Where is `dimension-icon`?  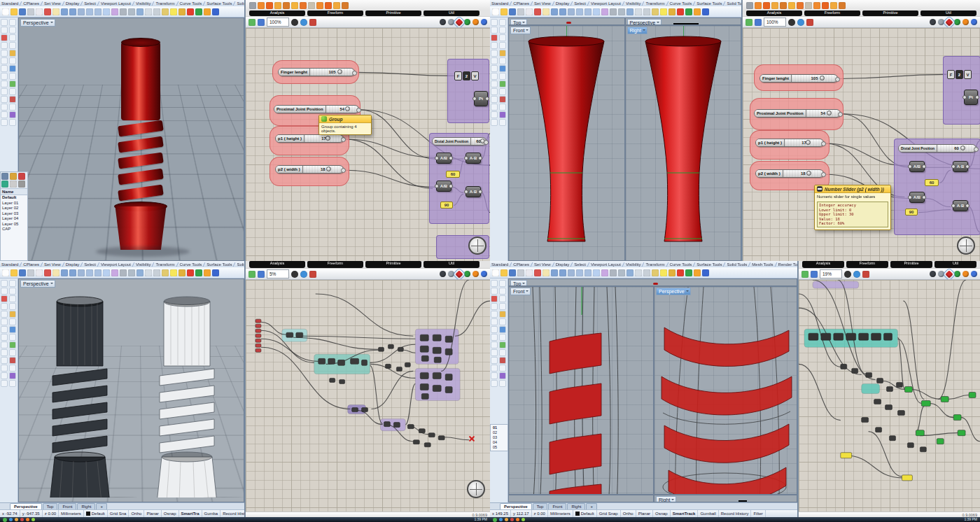
dimension-icon is located at coordinates (494, 376).